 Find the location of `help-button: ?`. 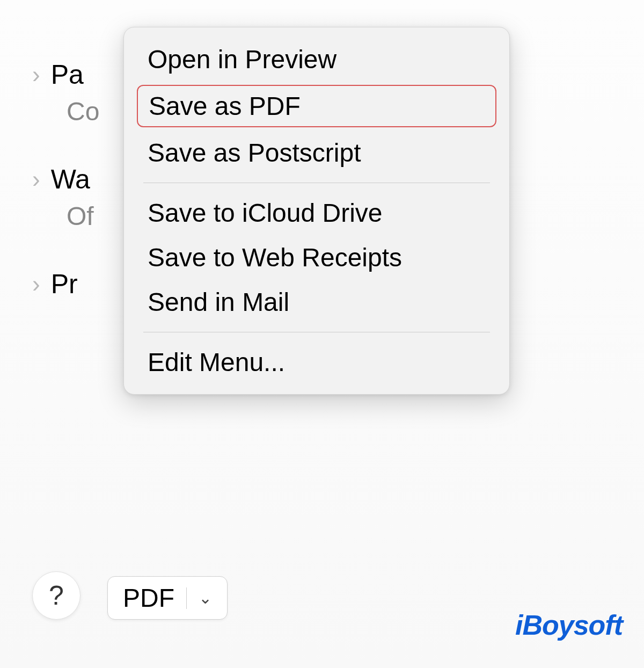

help-button: ? is located at coordinates (56, 596).